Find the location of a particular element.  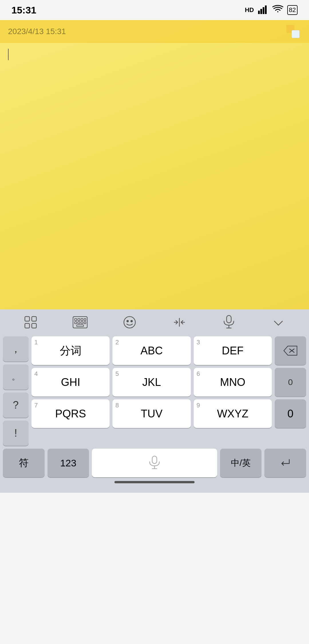

key-wxyz-label: WXYZ is located at coordinates (233, 414).